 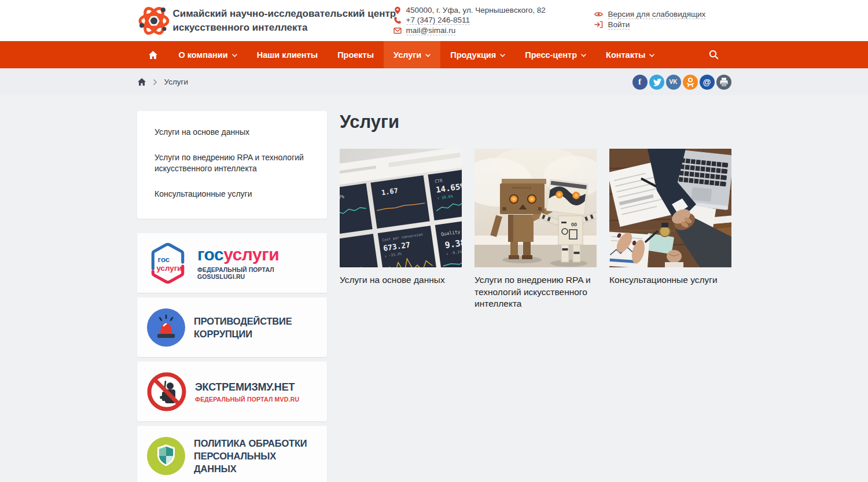 What do you see at coordinates (434, 21) in the screenshot?
I see `top-header: Симайский научно-исследовательский центр…` at bounding box center [434, 21].